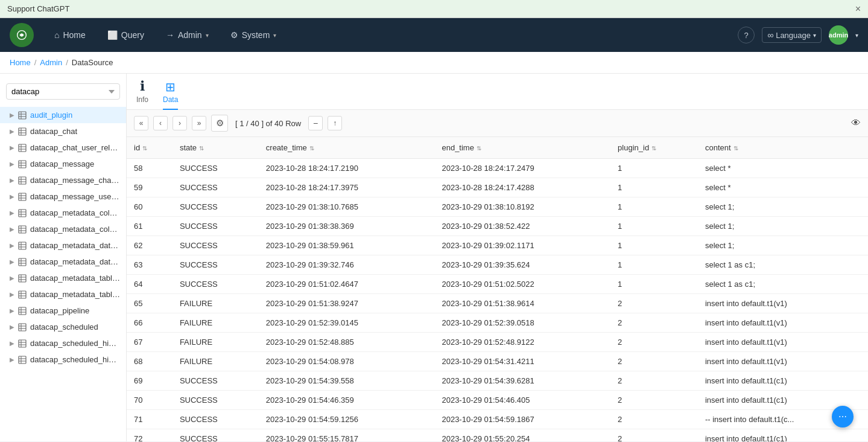  I want to click on nav-admin: → Admin ▾, so click(187, 35).